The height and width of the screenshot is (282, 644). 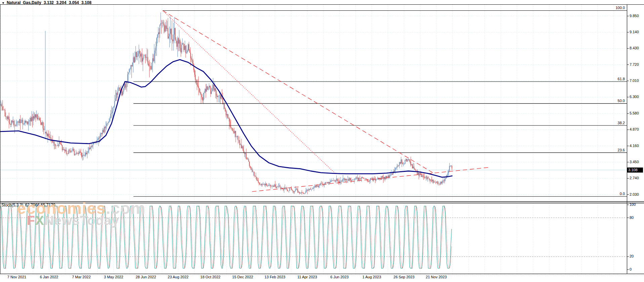 I want to click on chart-title: ▼Natural_Gas,Daily 3.132 3.204 3.054 3.1…, so click(x=47, y=3).